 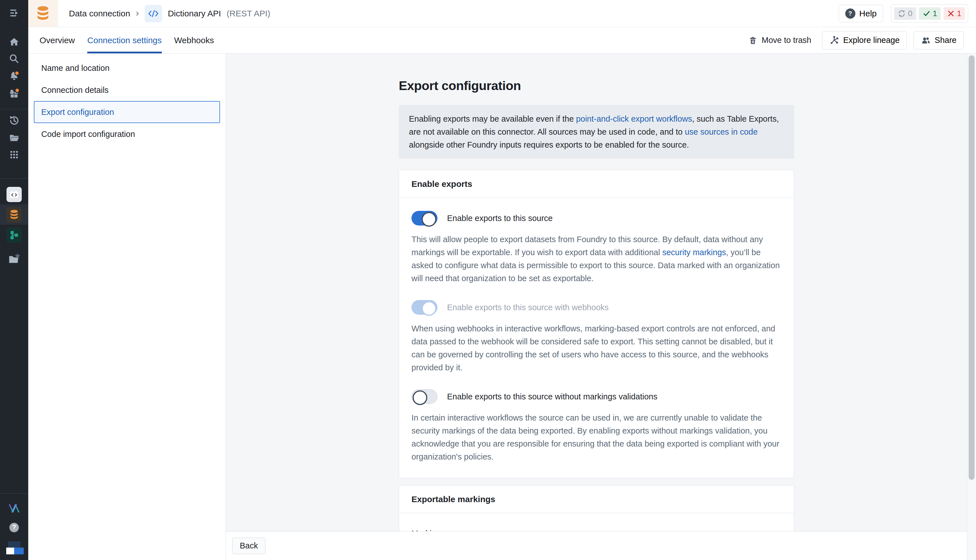 I want to click on tabs-bar: Overview Connection settings Webhooks Mo…, so click(x=502, y=40).